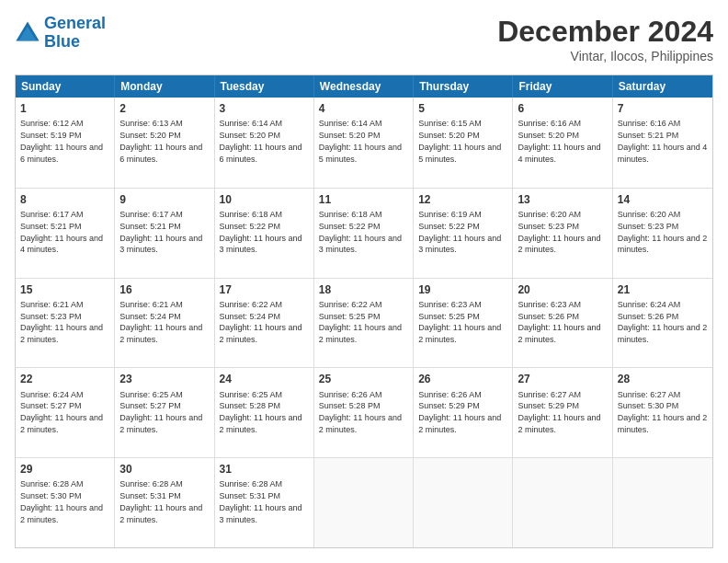 Image resolution: width=728 pixels, height=563 pixels. What do you see at coordinates (65, 143) in the screenshot?
I see `calendar-cell-1: 1 Sunrise: 6:12 AM Sunset: 5:19 PM Dayli…` at bounding box center [65, 143].